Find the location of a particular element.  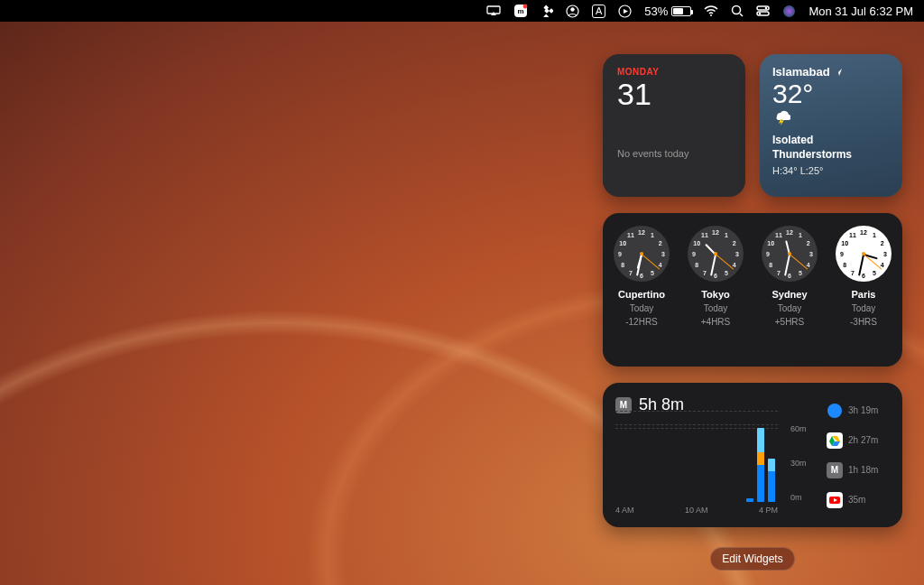

battery-icon is located at coordinates (681, 11).